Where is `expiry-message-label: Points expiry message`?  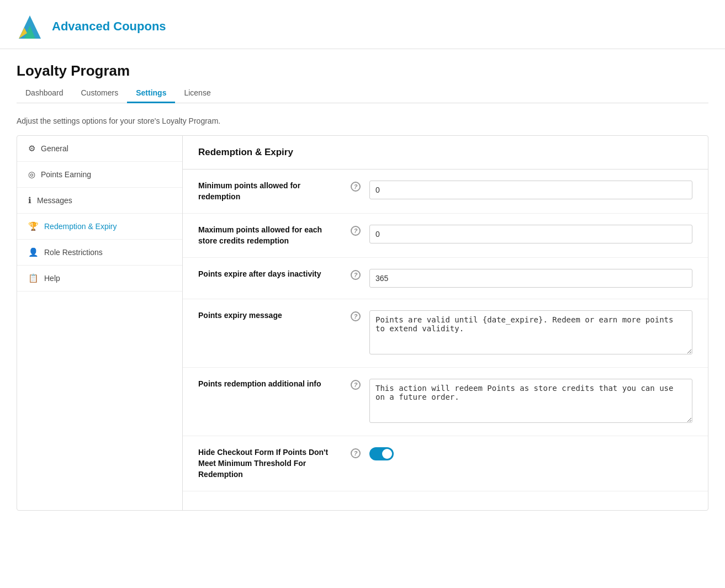
expiry-message-label: Points expiry message is located at coordinates (240, 315).